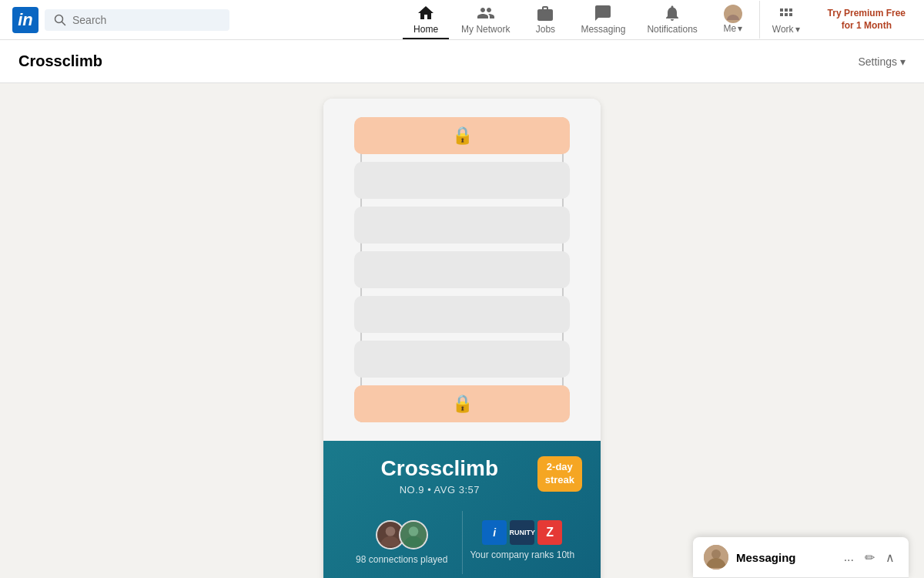 The height and width of the screenshot is (578, 924). What do you see at coordinates (882, 62) in the screenshot?
I see `settings-button: Settings ▾` at bounding box center [882, 62].